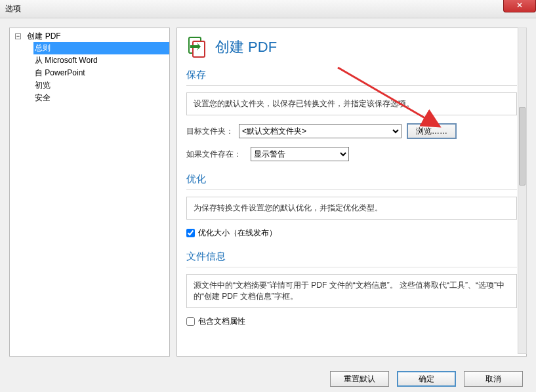  Describe the element at coordinates (101, 98) in the screenshot. I see `tree-item-security: 安全` at that location.